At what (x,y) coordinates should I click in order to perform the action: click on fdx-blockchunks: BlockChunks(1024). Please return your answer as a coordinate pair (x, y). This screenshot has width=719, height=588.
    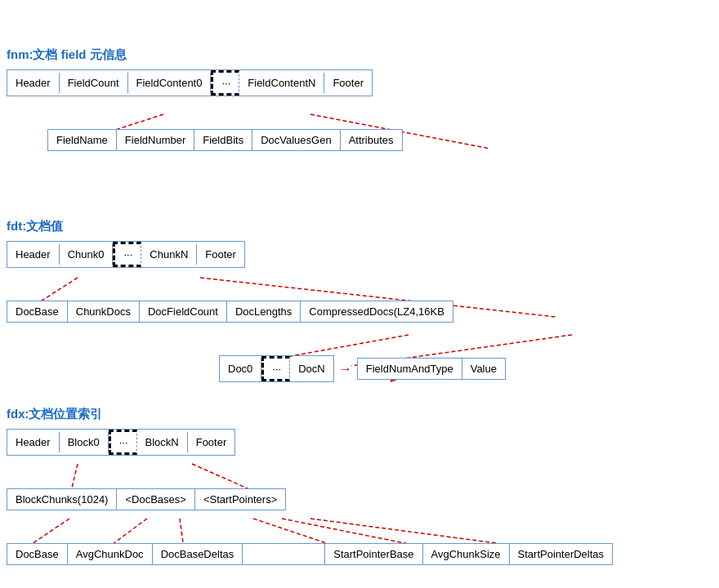
    Looking at the image, I should click on (62, 500).